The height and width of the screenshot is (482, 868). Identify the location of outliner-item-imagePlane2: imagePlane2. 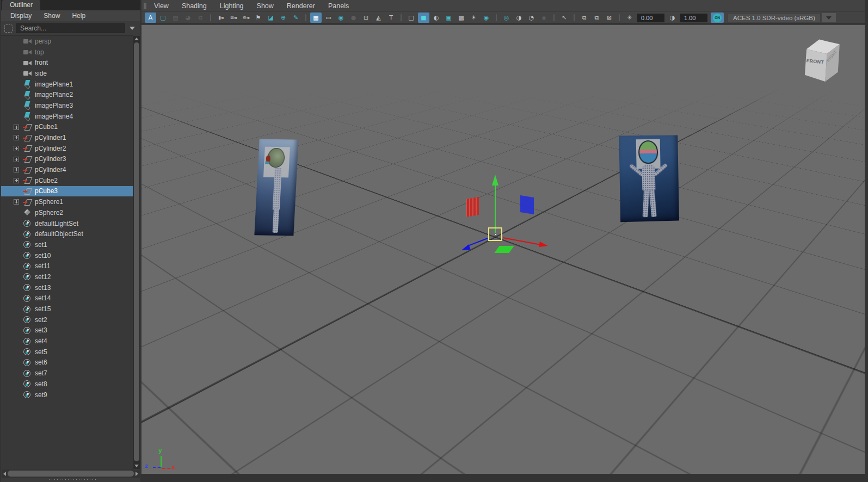
(67, 95).